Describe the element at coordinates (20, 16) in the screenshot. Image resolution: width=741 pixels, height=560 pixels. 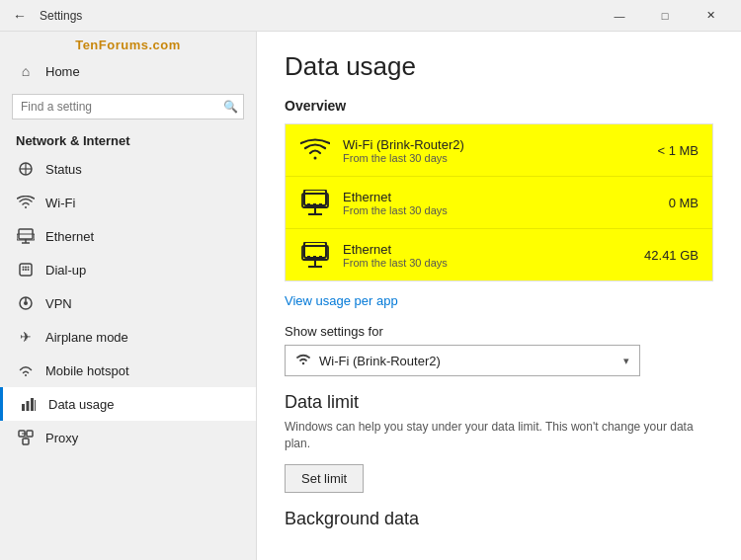
I see `back-button: ←` at that location.